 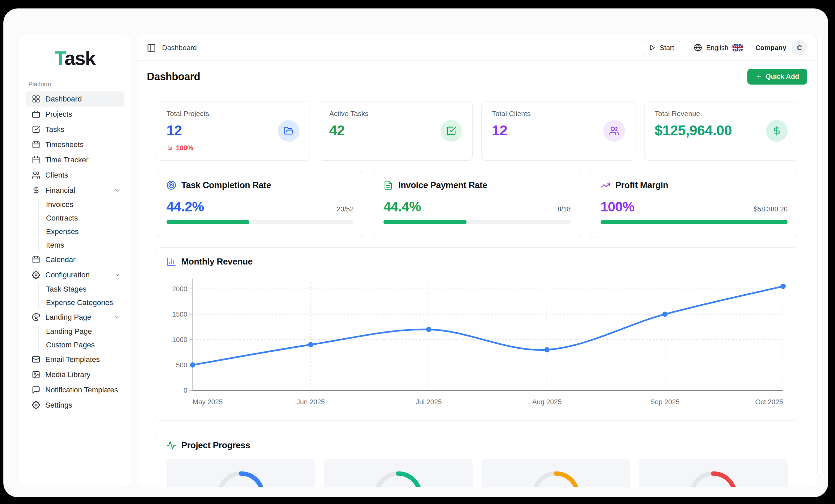 What do you see at coordinates (83, 390) in the screenshot?
I see `sidebar-item-label: Notification Templates` at bounding box center [83, 390].